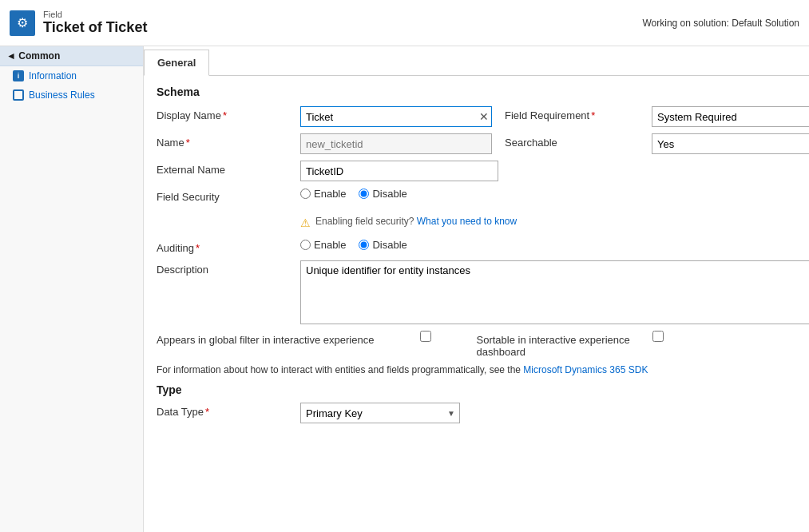  What do you see at coordinates (730, 117) in the screenshot?
I see `field-requirement-controls: System Required Business Required Option…` at bounding box center [730, 117].